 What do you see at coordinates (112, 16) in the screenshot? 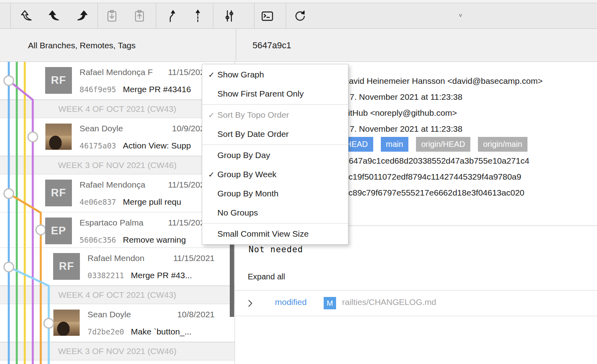
I see `stash-pop-icon` at bounding box center [112, 16].